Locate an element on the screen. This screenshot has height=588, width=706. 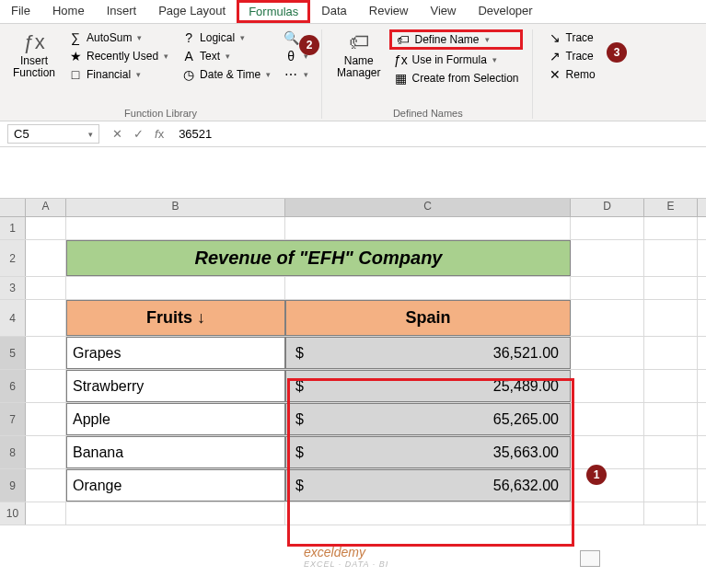
row-10: 10 is located at coordinates (353, 513).